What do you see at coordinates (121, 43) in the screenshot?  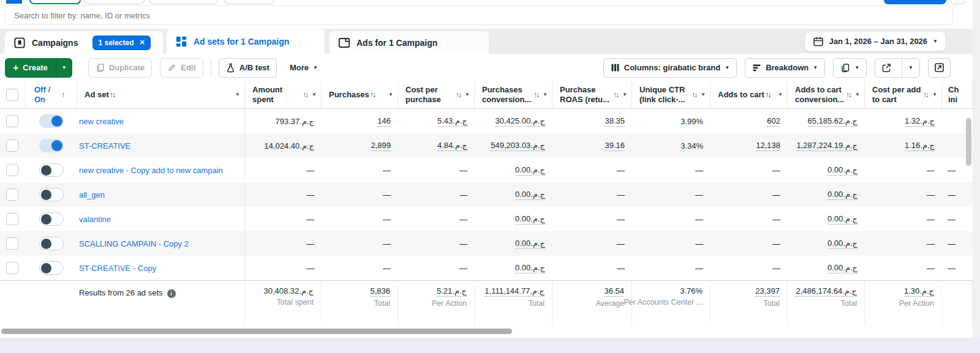 I see `selected-filter-badge: 1 selected ✕` at bounding box center [121, 43].